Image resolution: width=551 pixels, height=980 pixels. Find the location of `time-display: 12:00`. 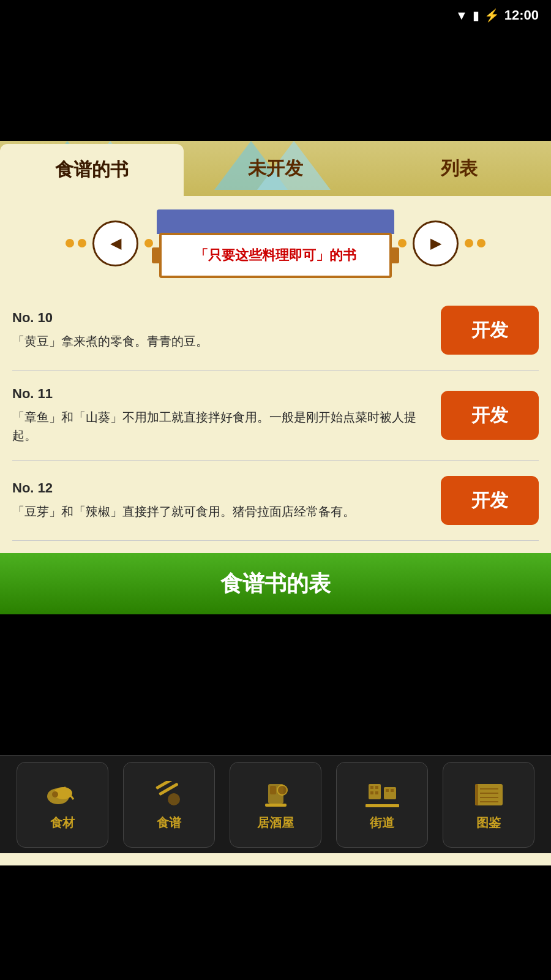

time-display: 12:00 is located at coordinates (522, 15).